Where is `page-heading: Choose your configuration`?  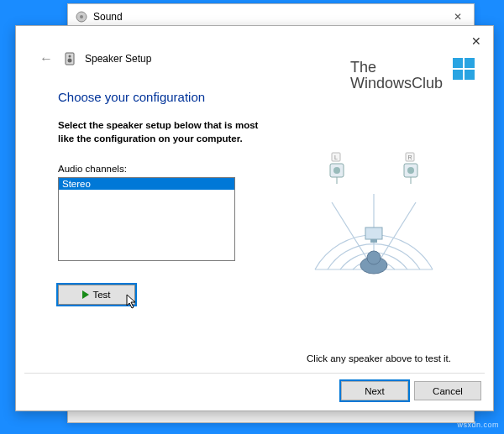
page-heading: Choose your configuration is located at coordinates (263, 97).